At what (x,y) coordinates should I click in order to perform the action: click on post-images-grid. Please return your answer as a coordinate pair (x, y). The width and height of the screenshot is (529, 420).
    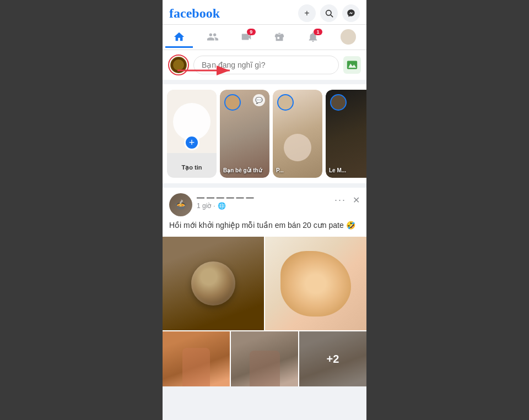
    Looking at the image, I should click on (264, 283).